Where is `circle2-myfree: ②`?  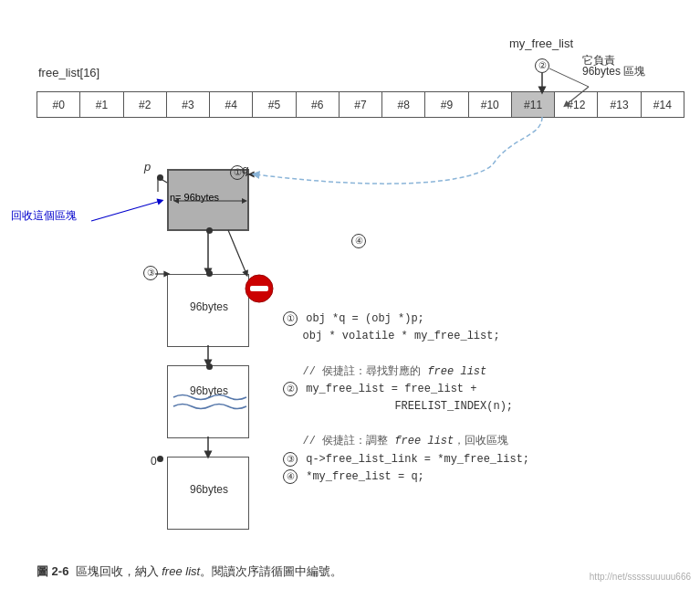
circle2-myfree: ② is located at coordinates (543, 66).